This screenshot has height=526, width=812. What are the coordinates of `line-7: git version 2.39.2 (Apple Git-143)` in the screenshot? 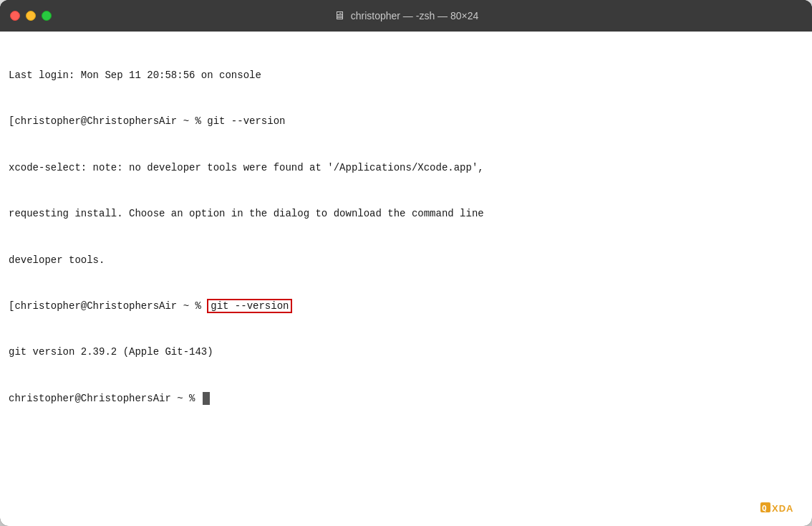 It's located at (406, 352).